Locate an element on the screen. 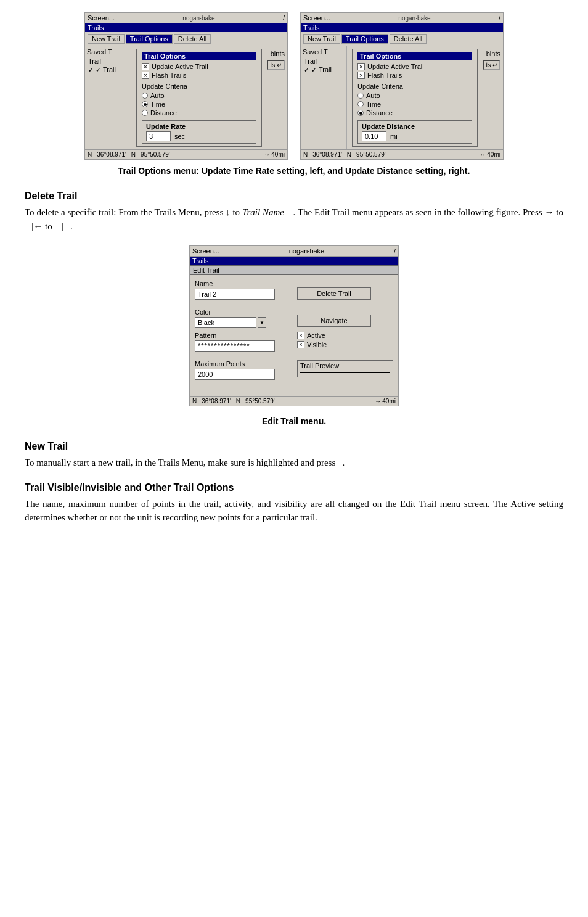 The width and height of the screenshot is (588, 917). et-color-select: Black is located at coordinates (226, 323).